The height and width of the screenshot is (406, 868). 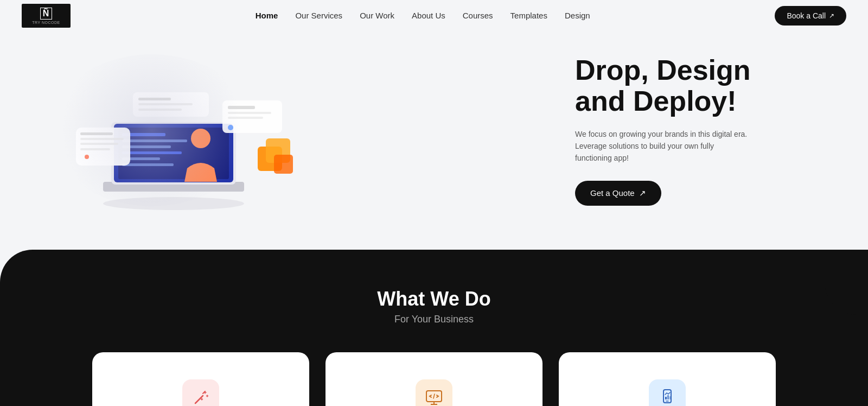 I want to click on book-call-button: Book a Call ↗, so click(x=810, y=16).